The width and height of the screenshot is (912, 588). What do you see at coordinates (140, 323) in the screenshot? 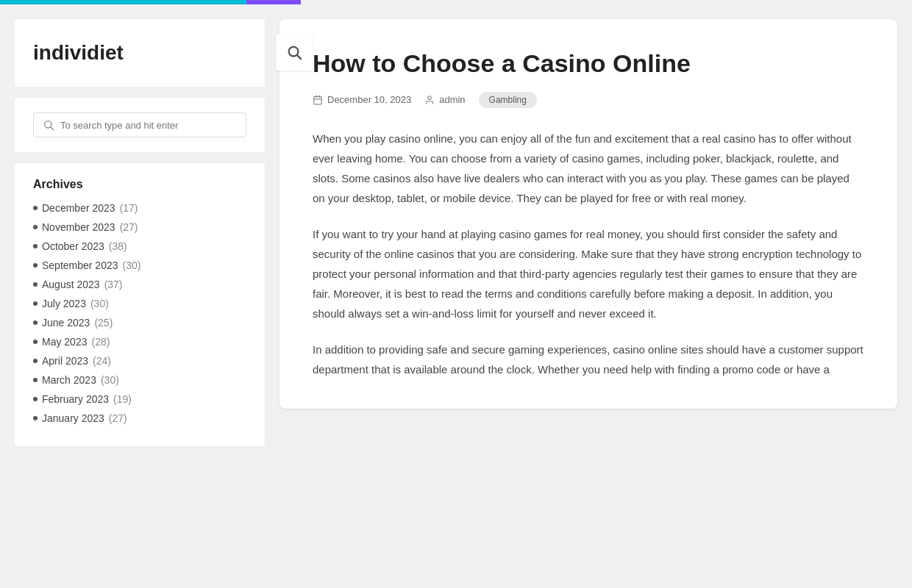
I see `archive-link: June 2023 (25)` at bounding box center [140, 323].